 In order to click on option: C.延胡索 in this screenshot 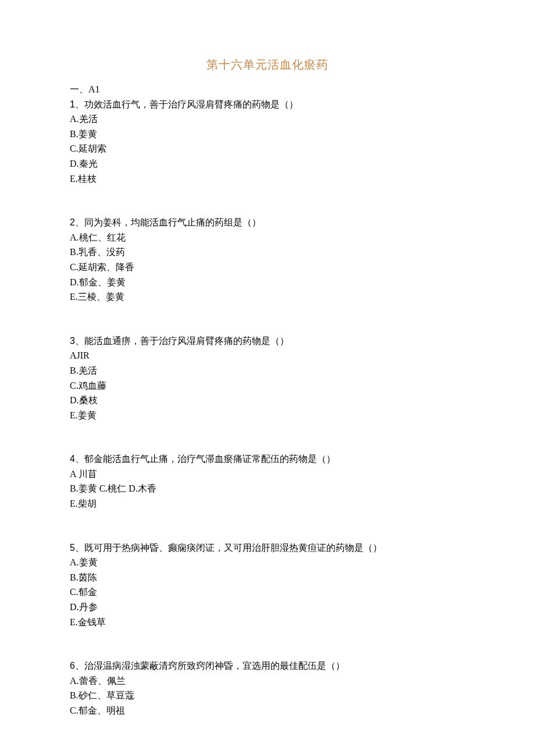, I will do `click(268, 149)`.